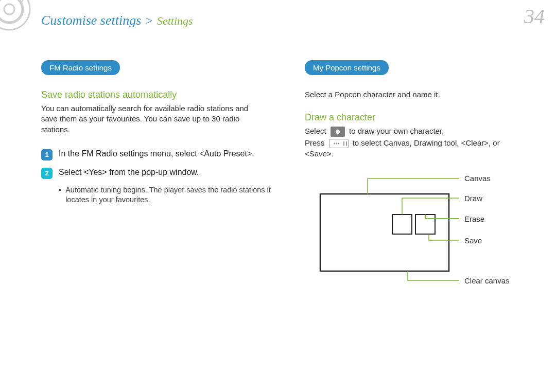  What do you see at coordinates (413, 95) in the screenshot?
I see `popcon-intro: Select a Popcon character and name it.` at bounding box center [413, 95].